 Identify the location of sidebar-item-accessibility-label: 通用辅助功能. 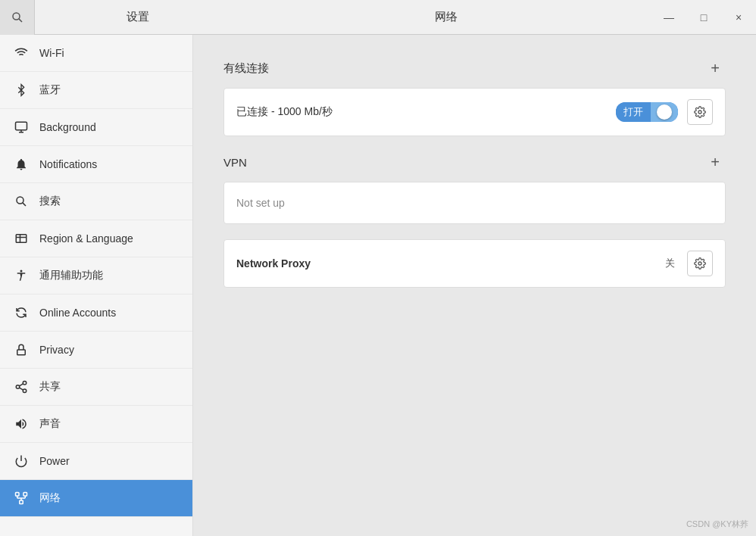
(71, 276).